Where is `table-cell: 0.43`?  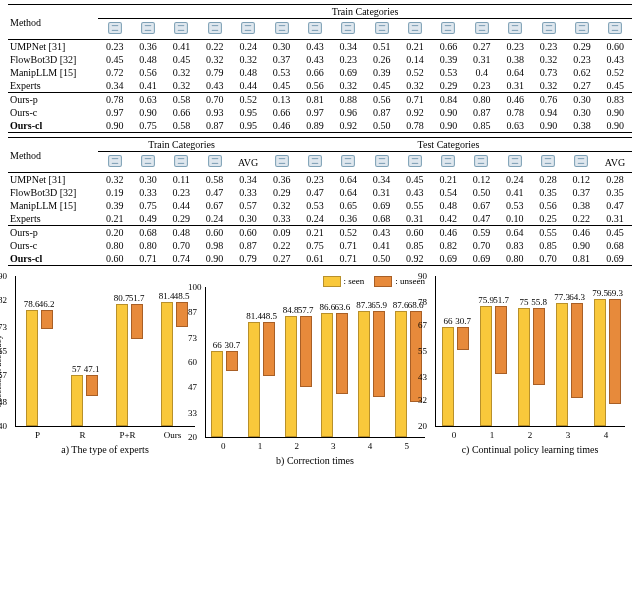
table-cell: 0.43 is located at coordinates (214, 86).